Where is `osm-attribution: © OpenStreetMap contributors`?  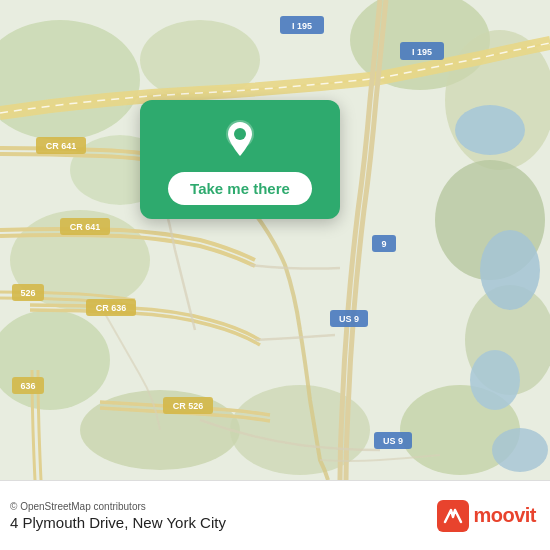 osm-attribution: © OpenStreetMap contributors is located at coordinates (118, 506).